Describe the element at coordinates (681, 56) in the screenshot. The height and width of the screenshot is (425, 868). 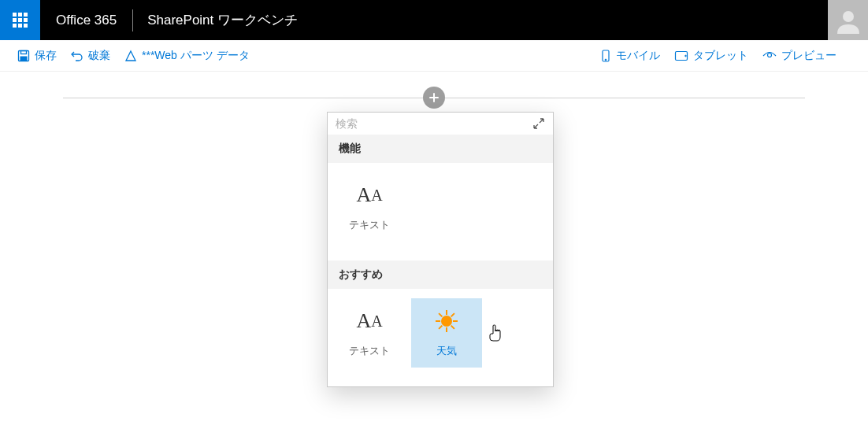
I see `tablet-icon` at that location.